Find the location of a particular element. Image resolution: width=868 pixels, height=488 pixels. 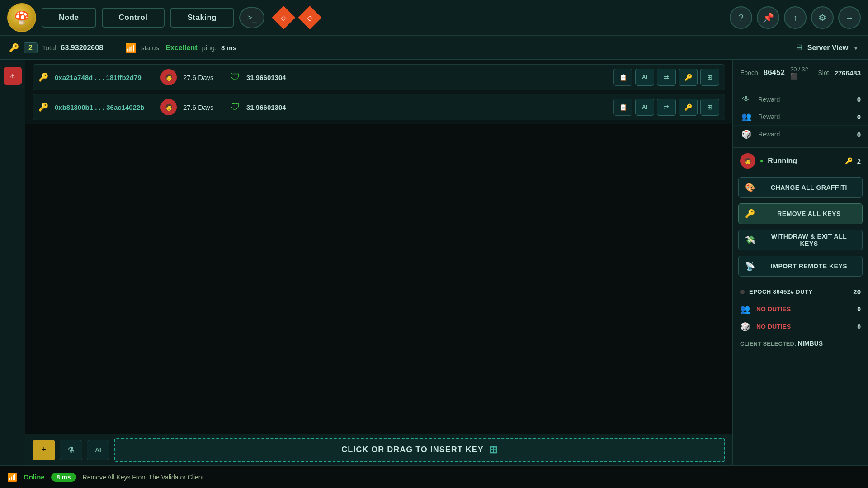

duty-value-1: 0 is located at coordinates (859, 309).